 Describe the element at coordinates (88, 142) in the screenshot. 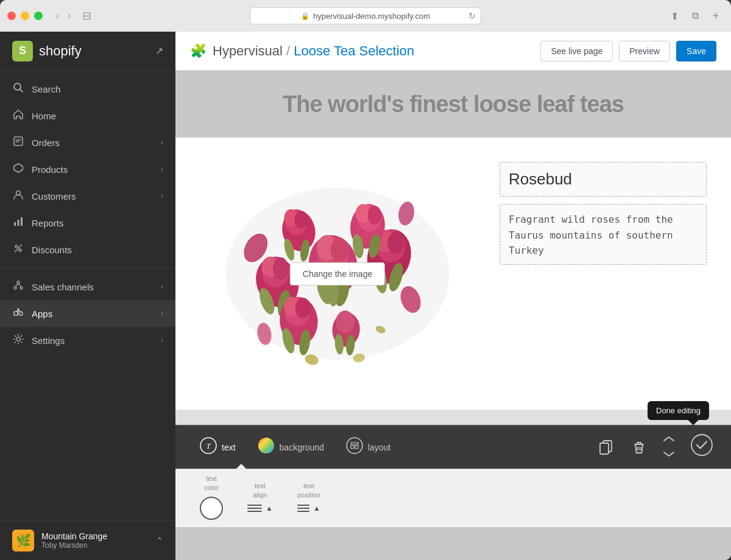

I see `sidebar-item-orders: Orders ›` at that location.